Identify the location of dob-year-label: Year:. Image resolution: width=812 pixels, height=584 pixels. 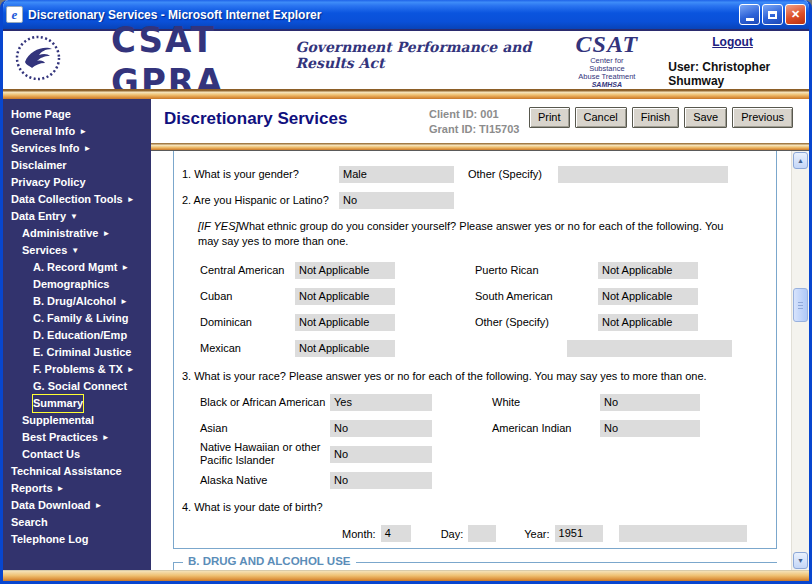
(536, 534).